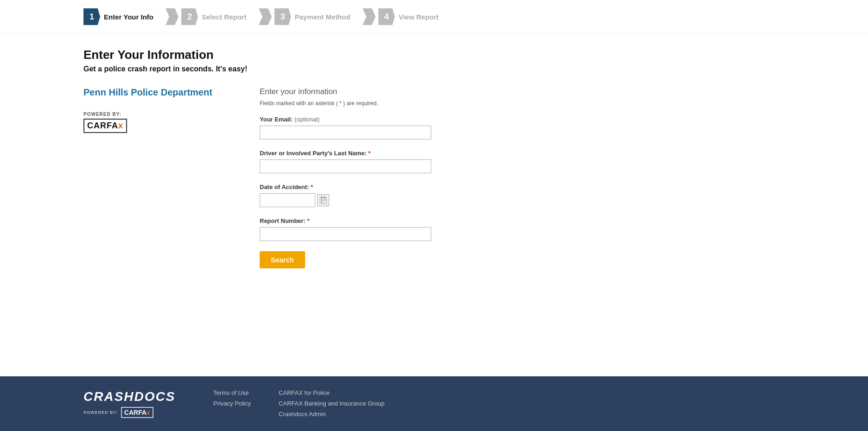 The width and height of the screenshot is (868, 431). Describe the element at coordinates (434, 69) in the screenshot. I see `page-subtitle: Get a police crash report in seconds. It…` at that location.